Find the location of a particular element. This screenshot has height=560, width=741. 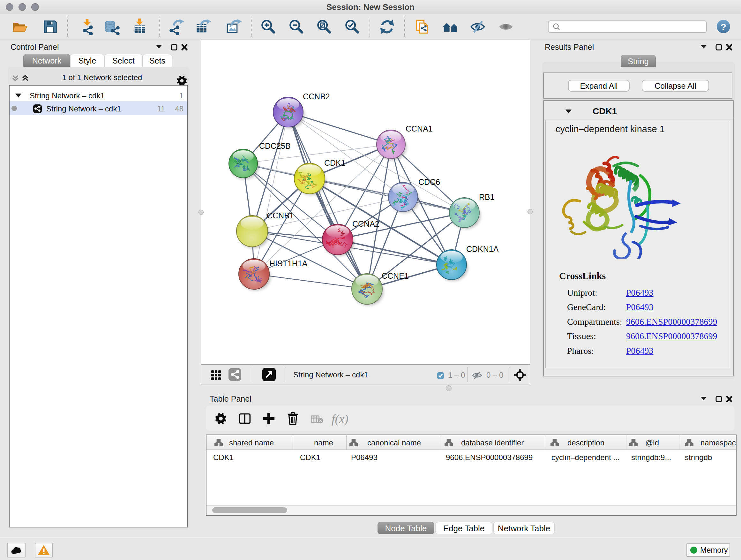

svg-text: CDC6 is located at coordinates (429, 182).